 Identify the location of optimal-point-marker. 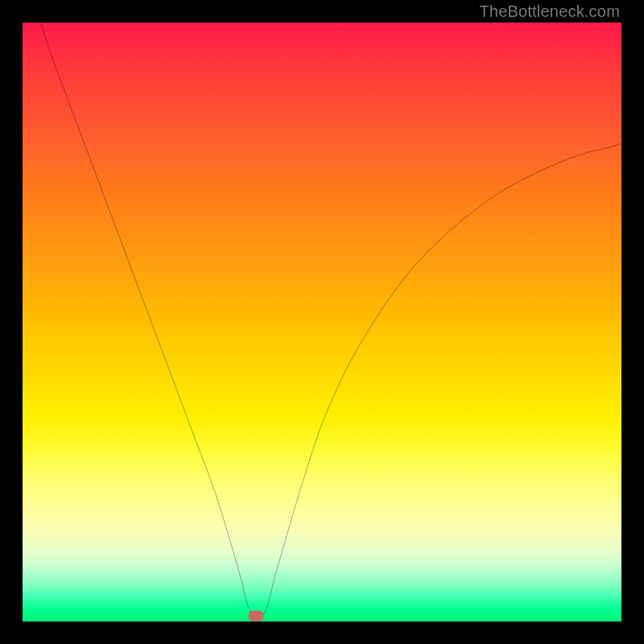
(256, 615).